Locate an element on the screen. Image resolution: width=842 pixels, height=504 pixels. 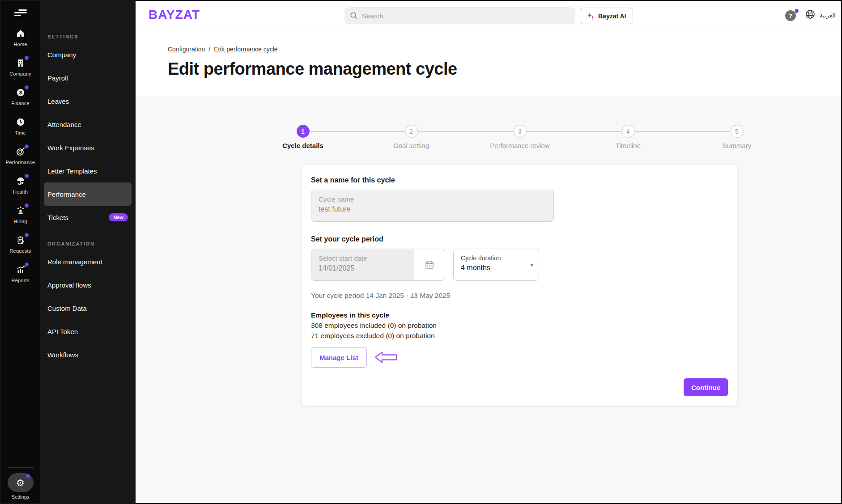
step-summary: 5 Summary is located at coordinates (737, 137).